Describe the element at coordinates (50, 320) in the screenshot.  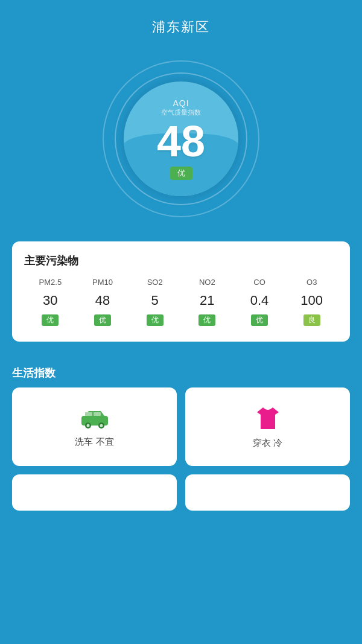
I see `pm25-badge: 优` at that location.